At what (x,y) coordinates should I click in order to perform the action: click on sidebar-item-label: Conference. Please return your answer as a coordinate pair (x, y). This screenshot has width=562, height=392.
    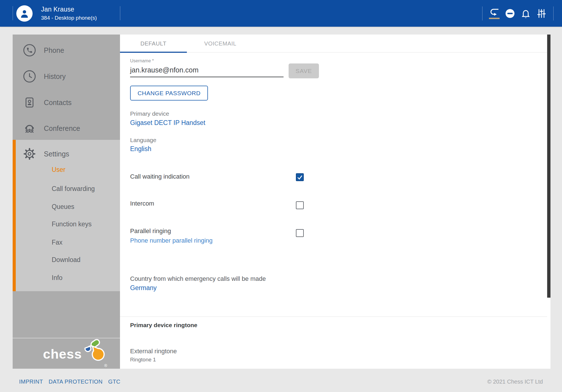
    Looking at the image, I should click on (62, 129).